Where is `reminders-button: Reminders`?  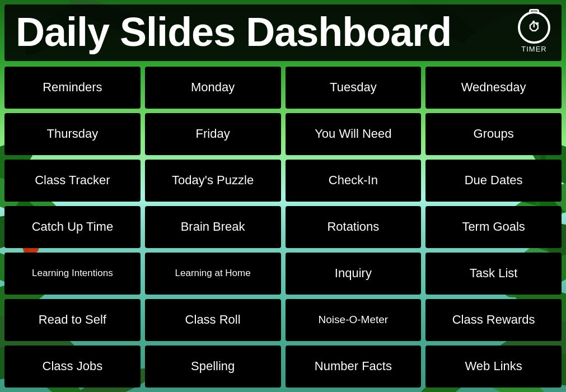 reminders-button: Reminders is located at coordinates (73, 87).